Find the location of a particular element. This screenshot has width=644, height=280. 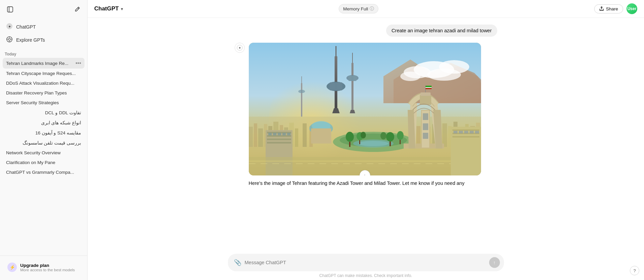

history-item: Tehran Landmarks Image Re...••• is located at coordinates (44, 63).